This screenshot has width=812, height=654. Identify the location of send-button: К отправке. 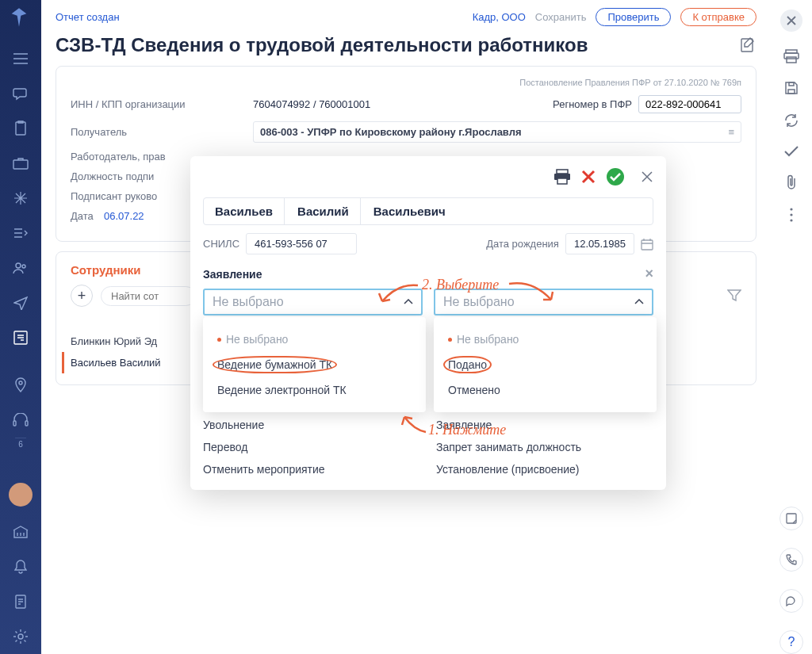
(718, 17).